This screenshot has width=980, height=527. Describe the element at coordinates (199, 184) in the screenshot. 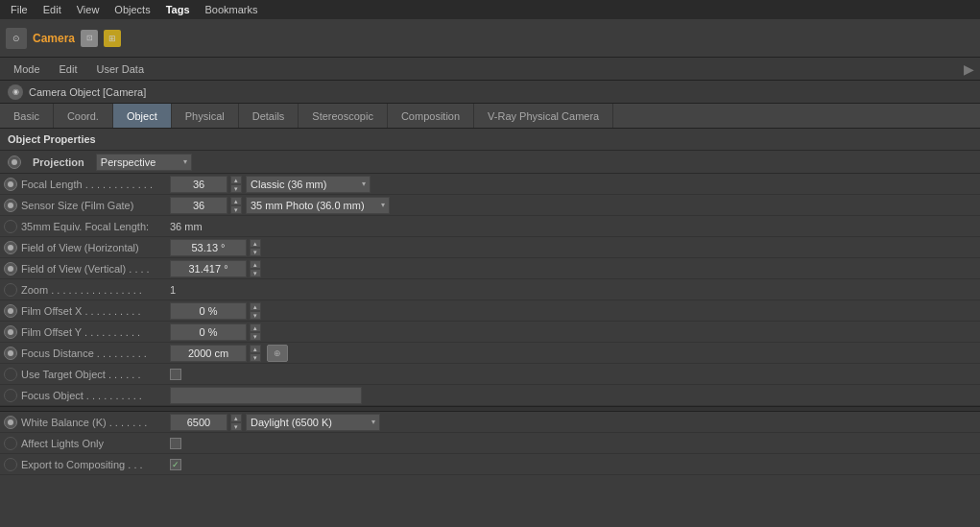

I see `focal-length-input` at that location.